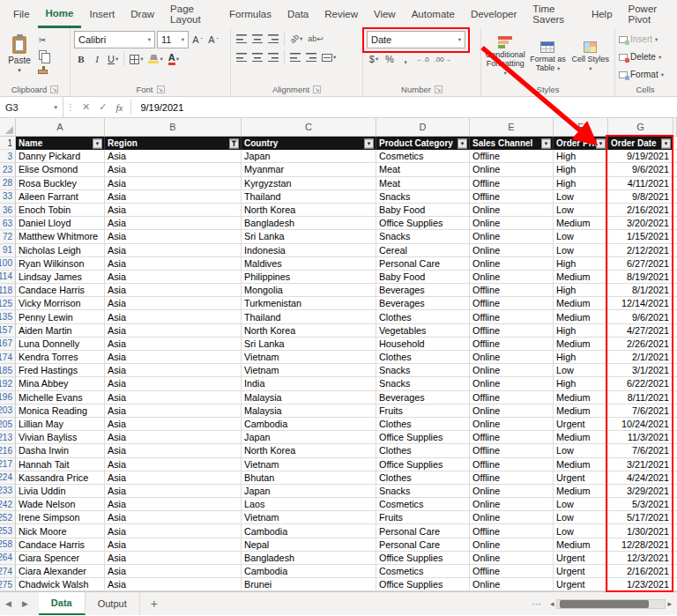 The width and height of the screenshot is (677, 616). What do you see at coordinates (341, 14) in the screenshot?
I see `menu-tab-review: Review` at bounding box center [341, 14].